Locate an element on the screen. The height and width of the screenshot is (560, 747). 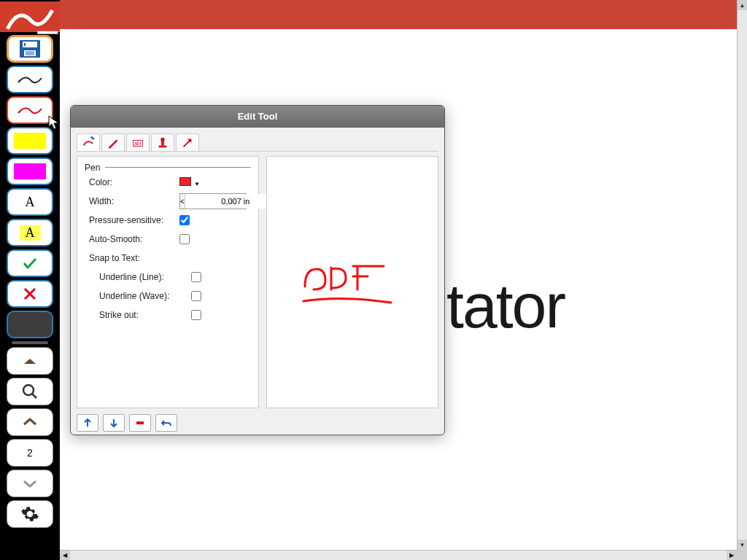
document-text: tator is located at coordinates (506, 306).